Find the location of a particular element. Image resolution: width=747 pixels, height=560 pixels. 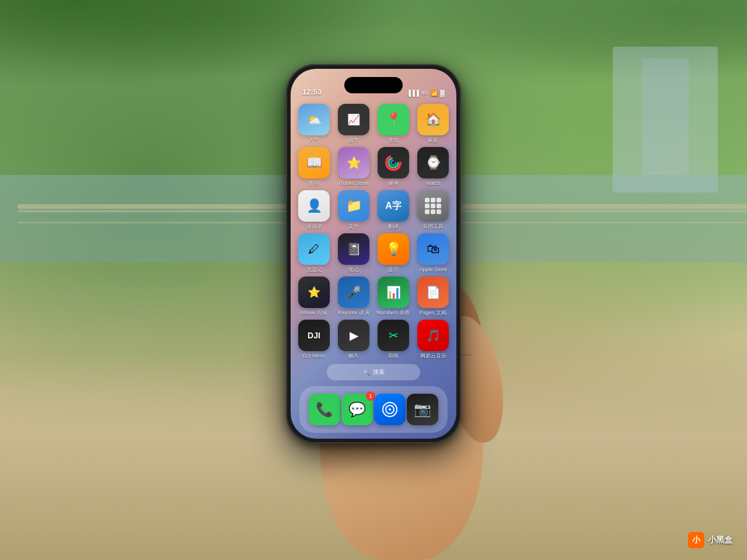

app-home-label: 家庭 is located at coordinates (433, 140).